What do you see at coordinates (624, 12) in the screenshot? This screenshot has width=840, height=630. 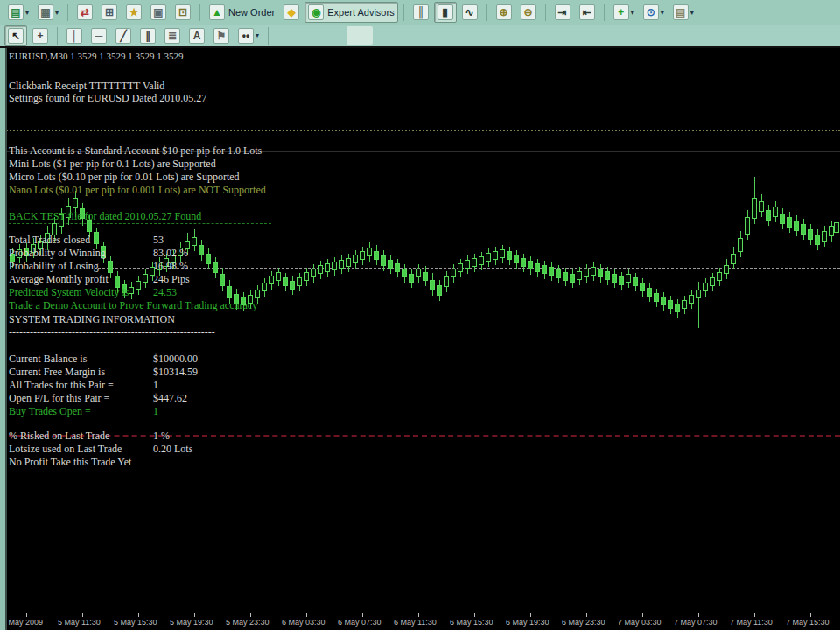 I see `indicators-button: +▾` at bounding box center [624, 12].